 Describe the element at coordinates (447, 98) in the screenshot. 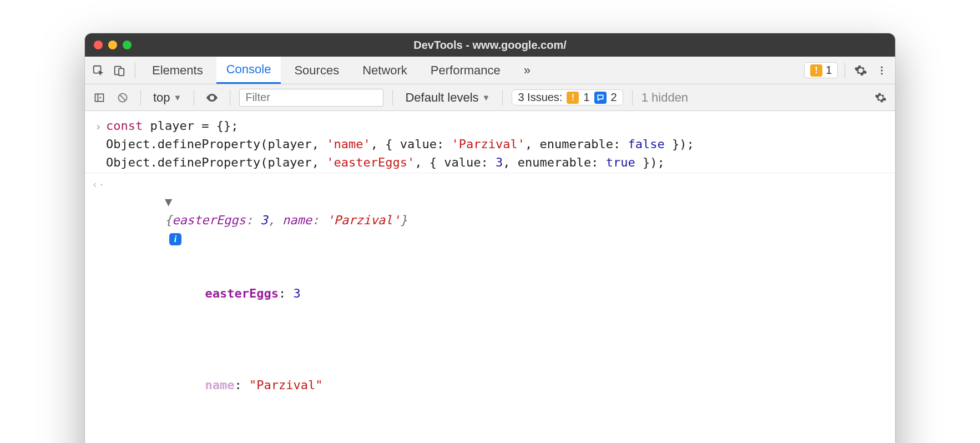

I see `log-levels-selector: Default levels ▼` at that location.